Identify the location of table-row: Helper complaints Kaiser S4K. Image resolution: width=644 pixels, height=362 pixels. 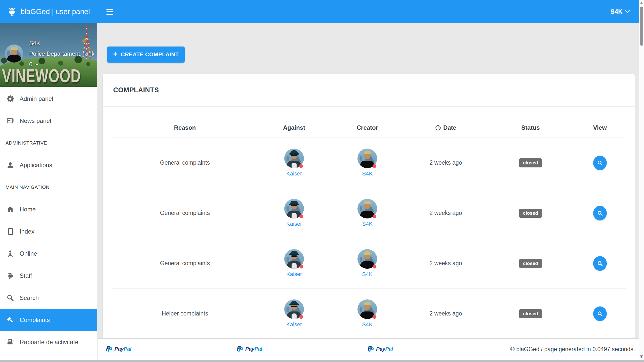
(369, 314).